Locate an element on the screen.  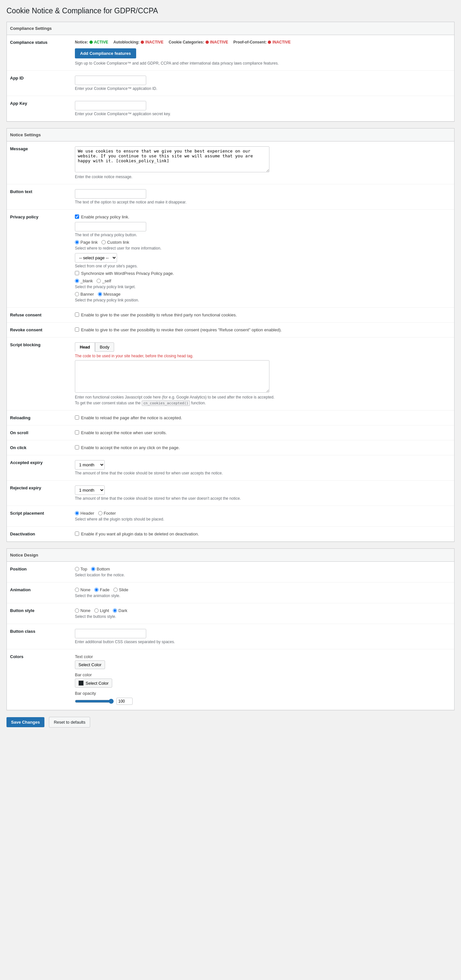
app-key-input is located at coordinates (111, 106).